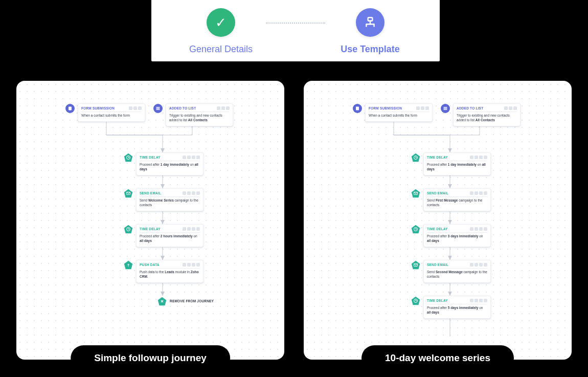 The width and height of the screenshot is (588, 377). Describe the element at coordinates (451, 307) in the screenshot. I see `step-time-delay: TIME DELAY Proceed after 5 days immediat…` at that location.